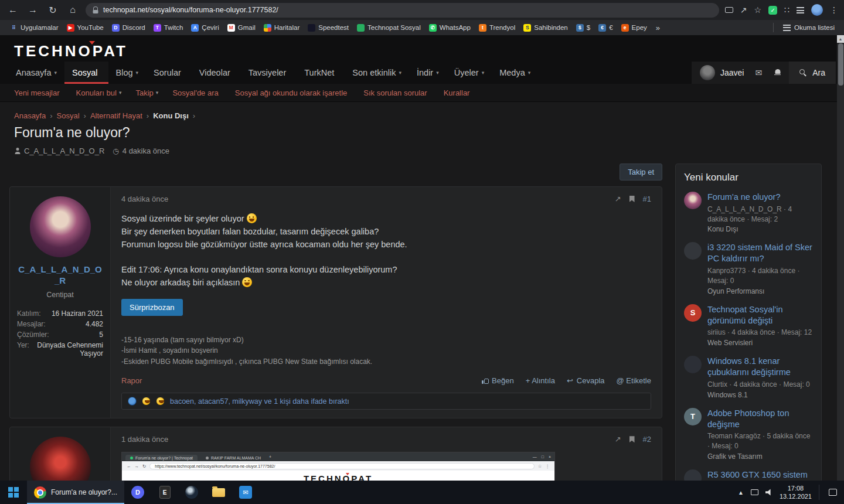  Describe the element at coordinates (755, 492) in the screenshot. I see `network-icon` at that location.